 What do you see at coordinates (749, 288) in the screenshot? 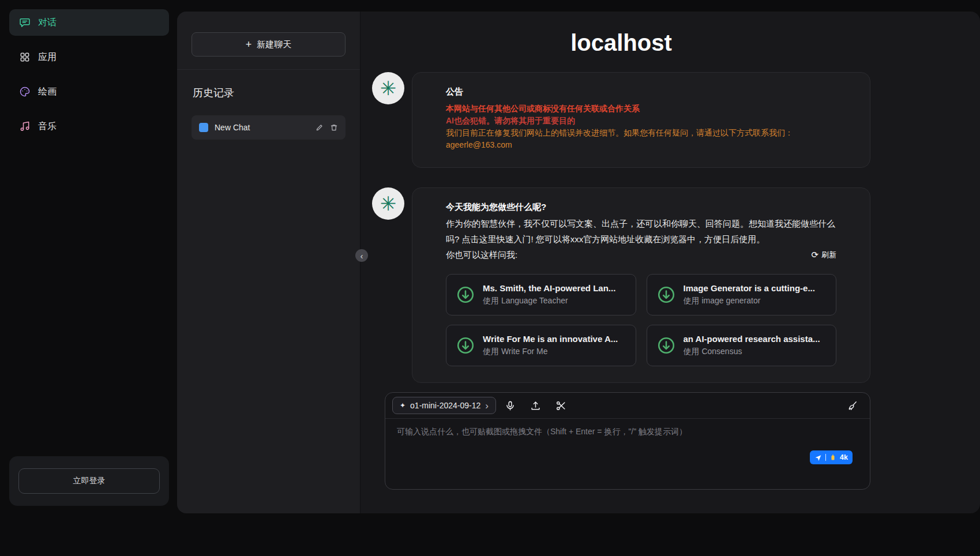
I see `suggestion-title: Image Generator is a cutting-e...` at bounding box center [749, 288].